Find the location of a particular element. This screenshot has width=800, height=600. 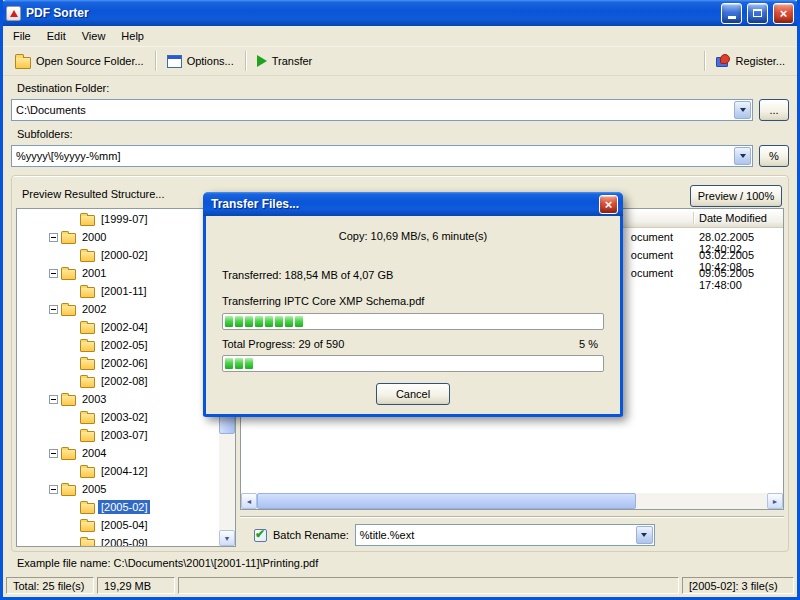

minimize-button is located at coordinates (732, 14).